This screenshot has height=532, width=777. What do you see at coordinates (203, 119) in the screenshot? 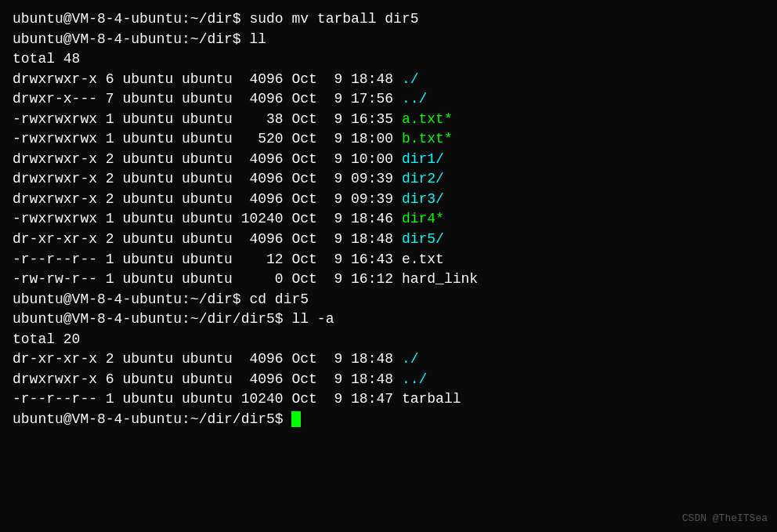
I see `perms: -rwxrwxrwx 1 ubuntu ubuntu 38 Oct 9 16:3…` at bounding box center [203, 119].